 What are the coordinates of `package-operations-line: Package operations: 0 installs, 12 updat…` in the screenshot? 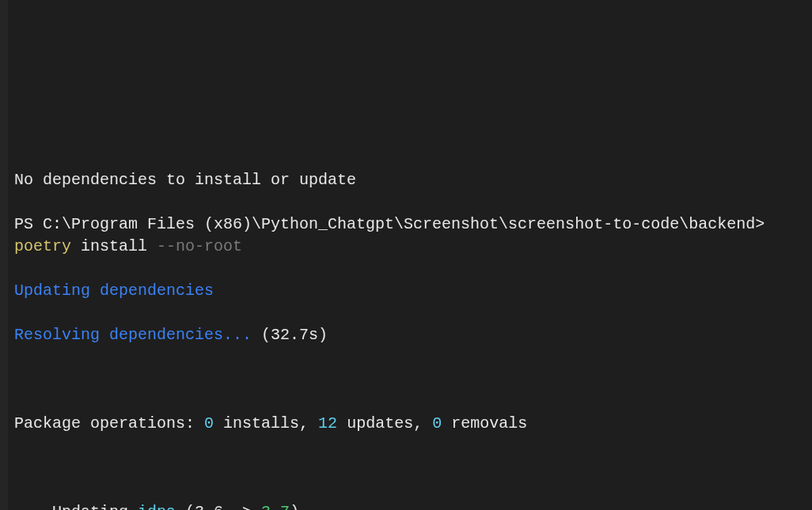 It's located at (409, 424).